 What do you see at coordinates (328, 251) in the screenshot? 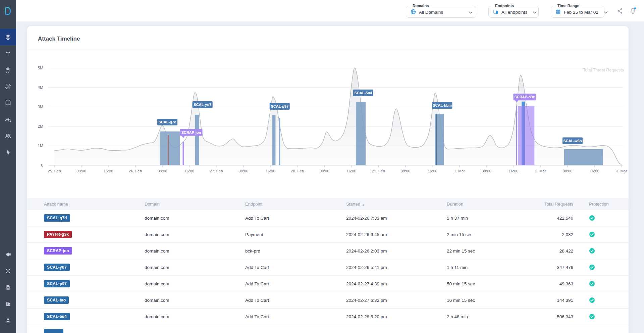
I see `table-row-SCRAP-jon: SCRAP-jondomain.combck-prd2024-02-26 2:0…` at bounding box center [328, 251].